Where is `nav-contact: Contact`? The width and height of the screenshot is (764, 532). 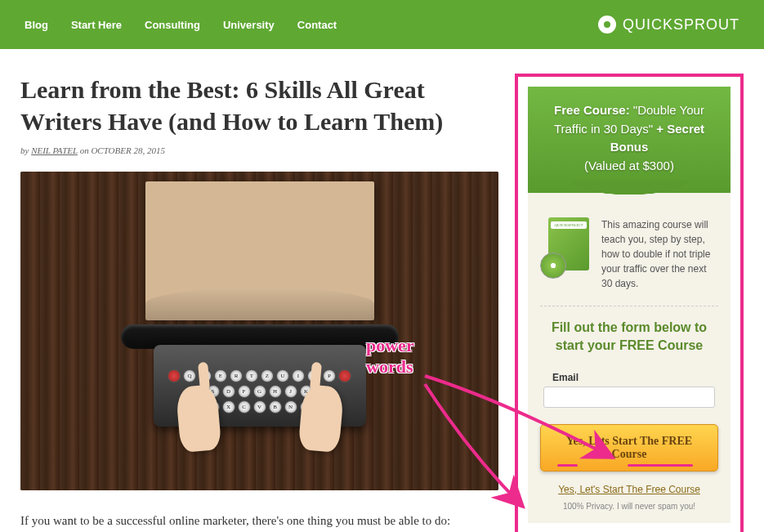 nav-contact: Contact is located at coordinates (317, 25).